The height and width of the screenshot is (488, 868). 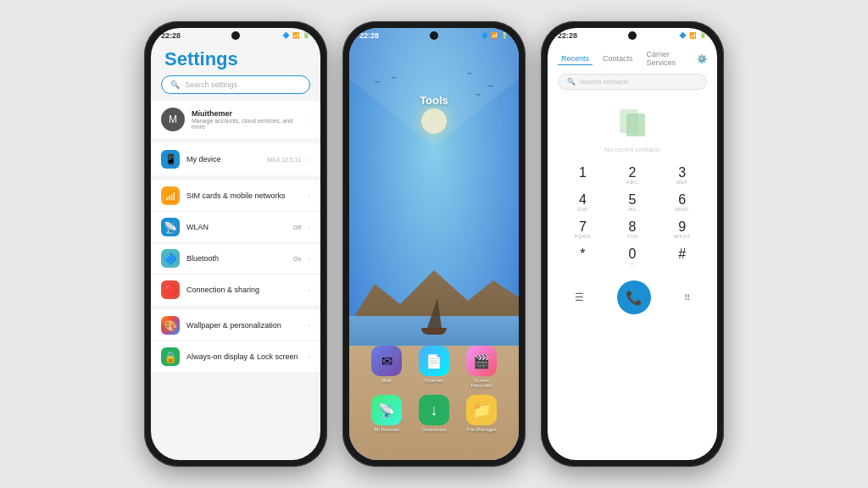 I want to click on digit-3: 3, so click(x=682, y=173).